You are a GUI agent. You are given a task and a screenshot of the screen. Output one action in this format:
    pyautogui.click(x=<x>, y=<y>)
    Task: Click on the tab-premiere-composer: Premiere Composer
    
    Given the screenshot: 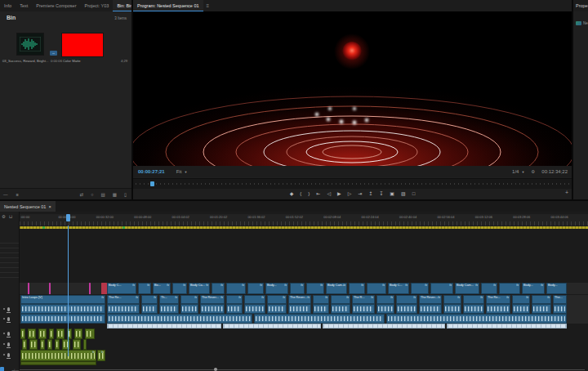 What is the action you would take?
    pyautogui.click(x=56, y=6)
    